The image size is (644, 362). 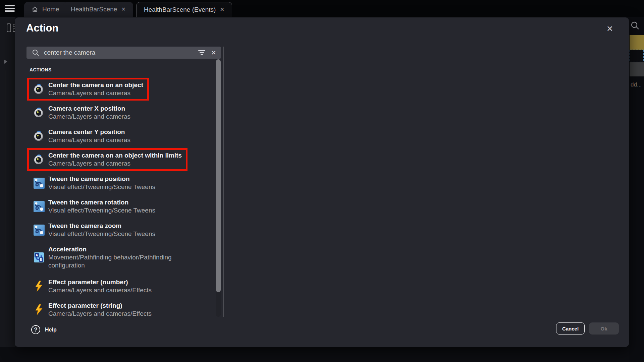 What do you see at coordinates (41, 70) in the screenshot?
I see `section-header: ACTIONS` at bounding box center [41, 70].